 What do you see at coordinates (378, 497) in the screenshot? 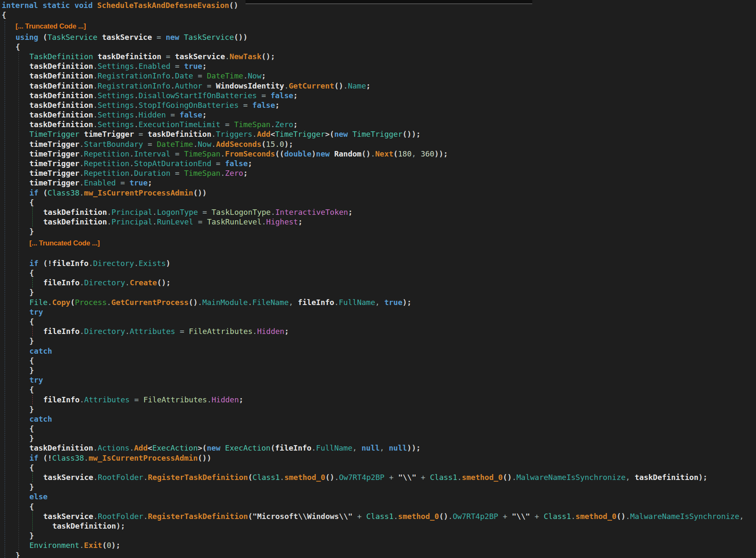
I see `code-line: else` at bounding box center [378, 497].